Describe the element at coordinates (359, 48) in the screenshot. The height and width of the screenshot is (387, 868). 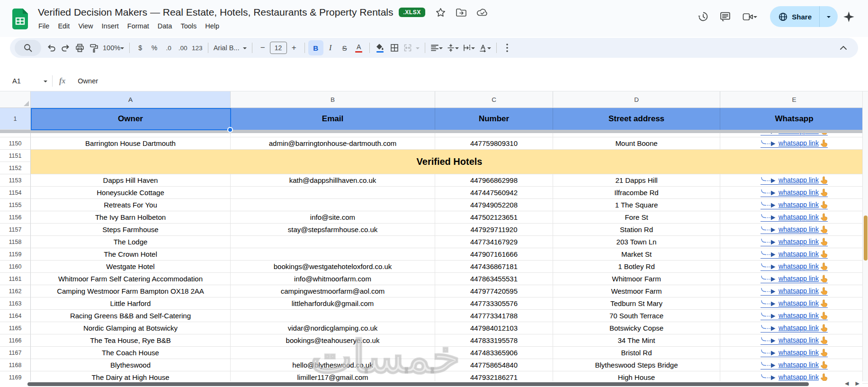
I see `text-color-button: A` at that location.